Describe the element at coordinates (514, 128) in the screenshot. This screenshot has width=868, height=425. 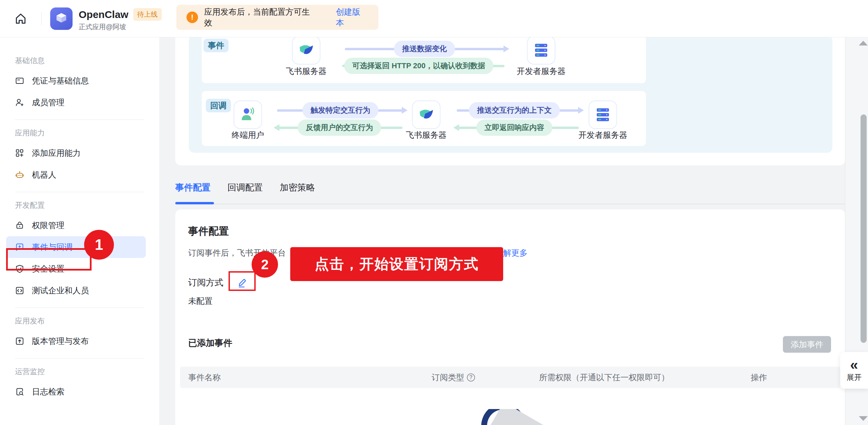
I see `response-pill: 立即返回响应内容` at that location.